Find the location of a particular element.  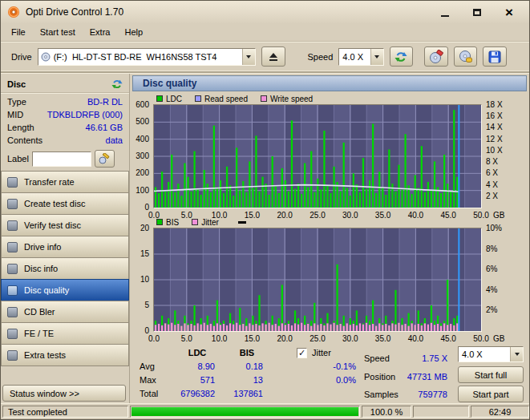

test-speed-select-arrow is located at coordinates (516, 354).